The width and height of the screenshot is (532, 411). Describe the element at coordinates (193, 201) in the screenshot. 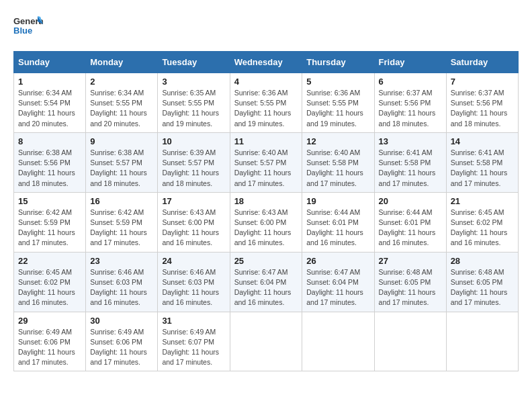

I see `day-number: 17` at that location.